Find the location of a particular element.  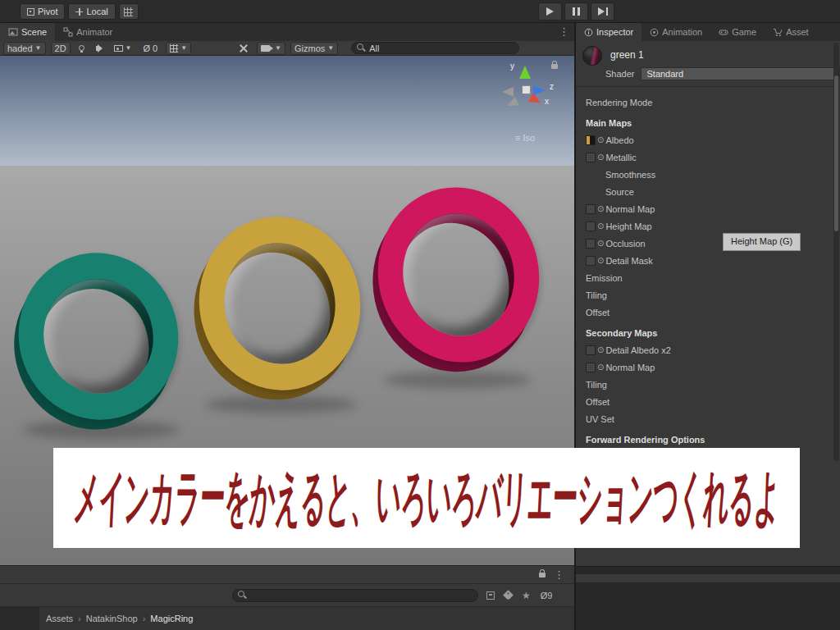

tab-inspector-label: Inspector is located at coordinates (615, 32).